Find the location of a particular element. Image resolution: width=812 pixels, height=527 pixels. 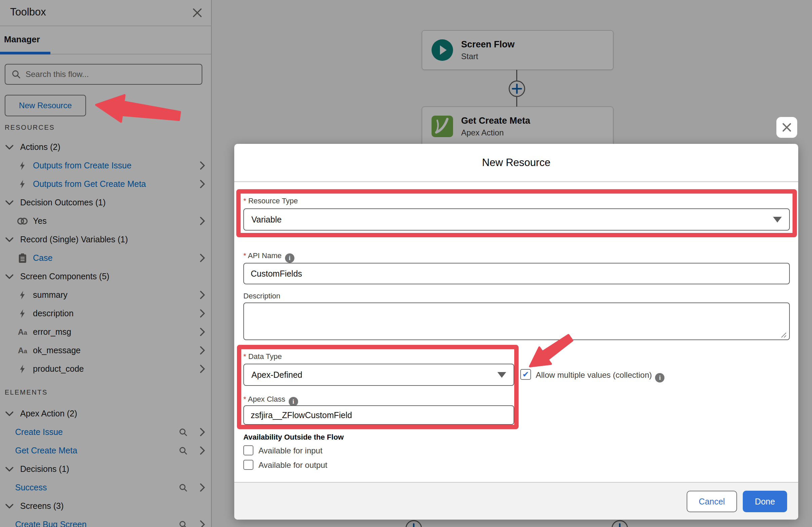

resource-type-value: Variable is located at coordinates (267, 220).